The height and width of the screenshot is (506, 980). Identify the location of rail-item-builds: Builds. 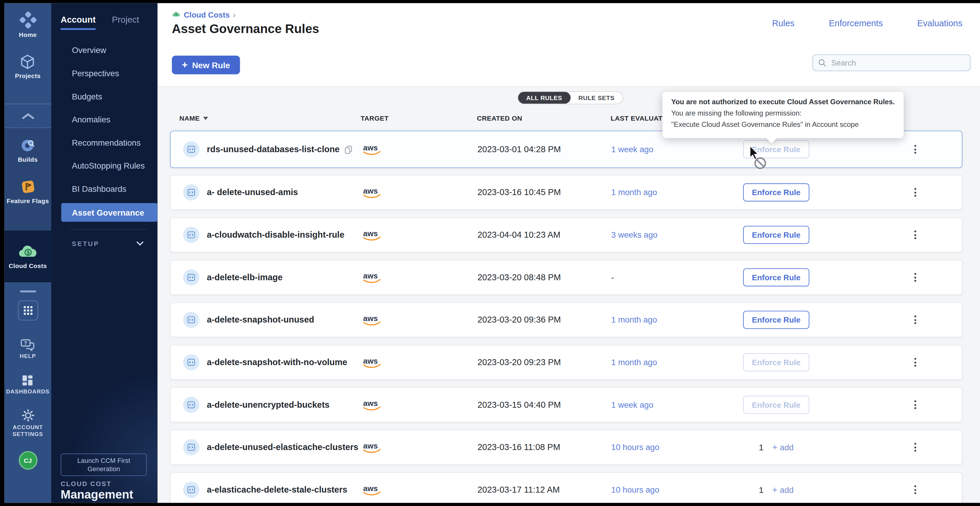
(28, 150).